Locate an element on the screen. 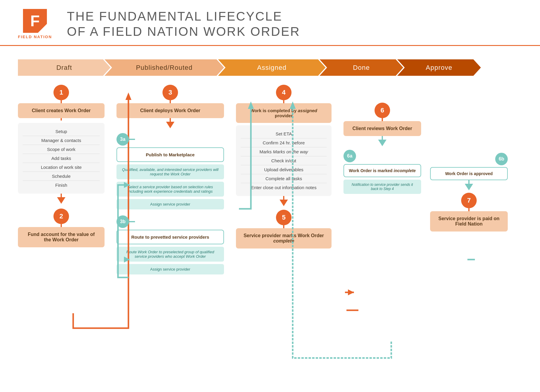 The width and height of the screenshot is (540, 392). step6a-circle: 6a is located at coordinates (350, 156).